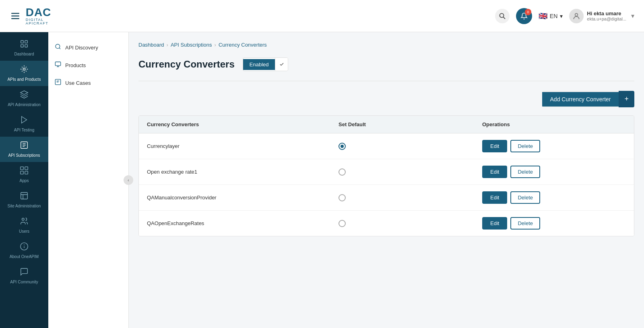 The width and height of the screenshot is (644, 328). Describe the element at coordinates (386, 125) in the screenshot. I see `table-header: Currency Converters Set Default Operatio…` at that location.